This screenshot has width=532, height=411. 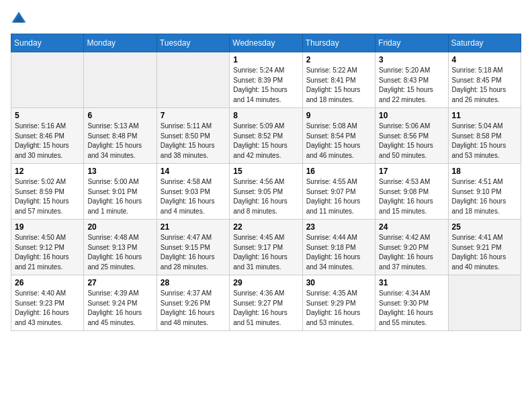 I want to click on calendar-cell: 9Sunrise: 5:08 AM Sunset: 8:54 PM Daylig…, so click(x=339, y=136).